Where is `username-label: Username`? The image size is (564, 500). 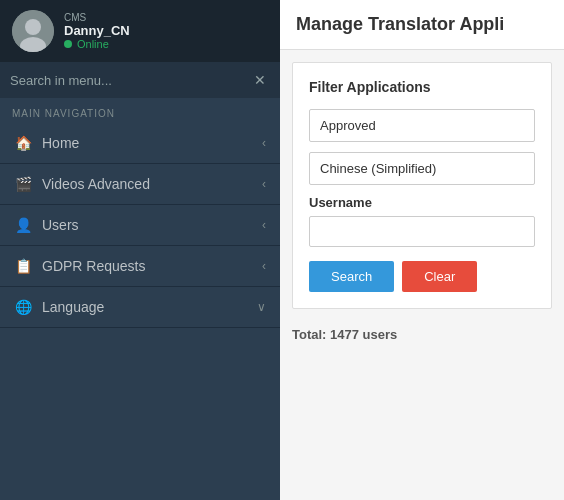 username-label: Username is located at coordinates (422, 202).